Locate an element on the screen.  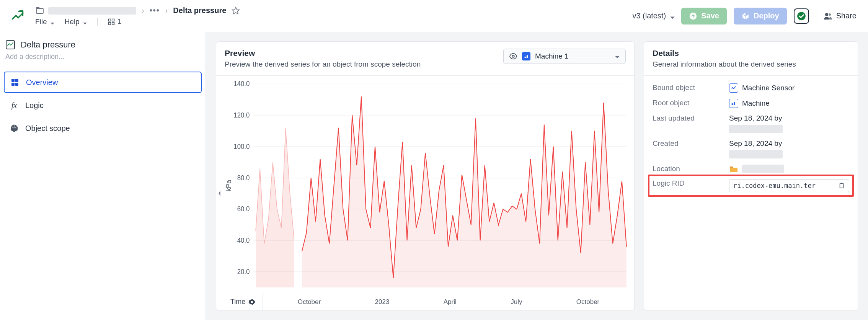
machine-type-icon is located at coordinates (734, 103).